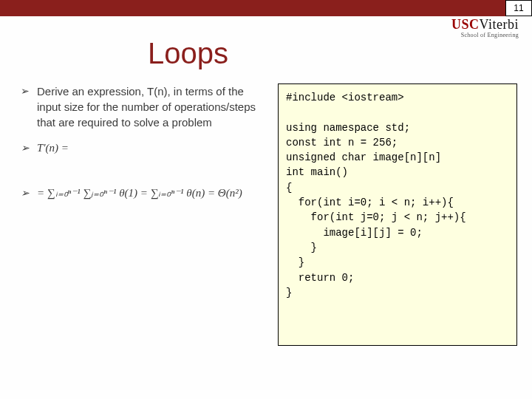  I want to click on bullet-item: Derive an expression, T(n), in terms of …, so click(143, 106).